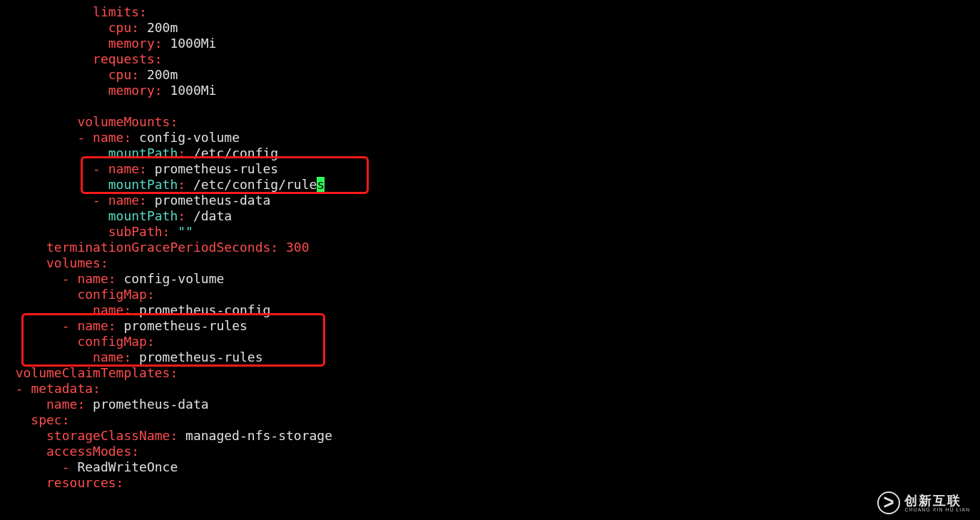 This screenshot has height=520, width=980. What do you see at coordinates (490, 59) in the screenshot?
I see `code-line: requests:` at bounding box center [490, 59].